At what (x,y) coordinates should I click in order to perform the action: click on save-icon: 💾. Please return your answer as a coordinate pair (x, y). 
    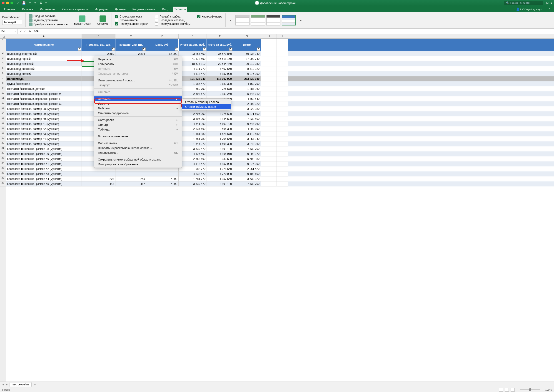
    Looking at the image, I should click on (24, 3).